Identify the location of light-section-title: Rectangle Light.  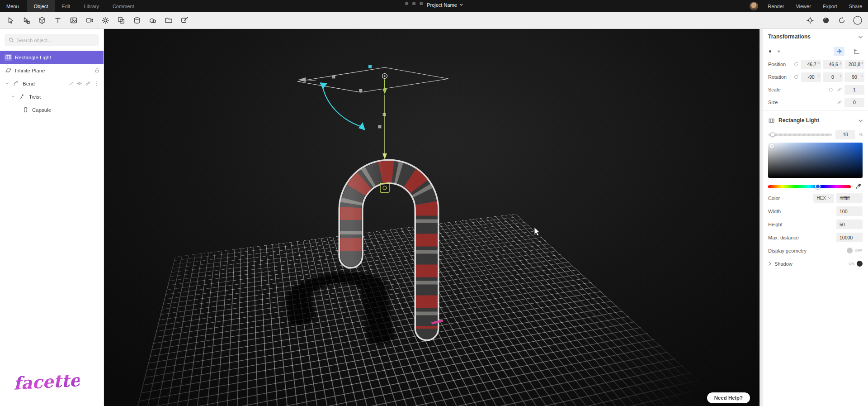
(816, 120).